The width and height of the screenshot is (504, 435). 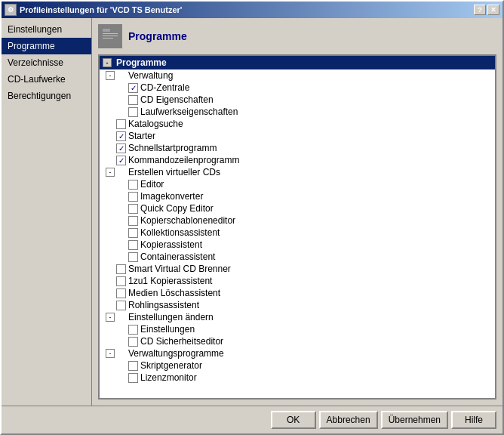 What do you see at coordinates (349, 420) in the screenshot?
I see `cancel-button: Abbrechen` at bounding box center [349, 420].